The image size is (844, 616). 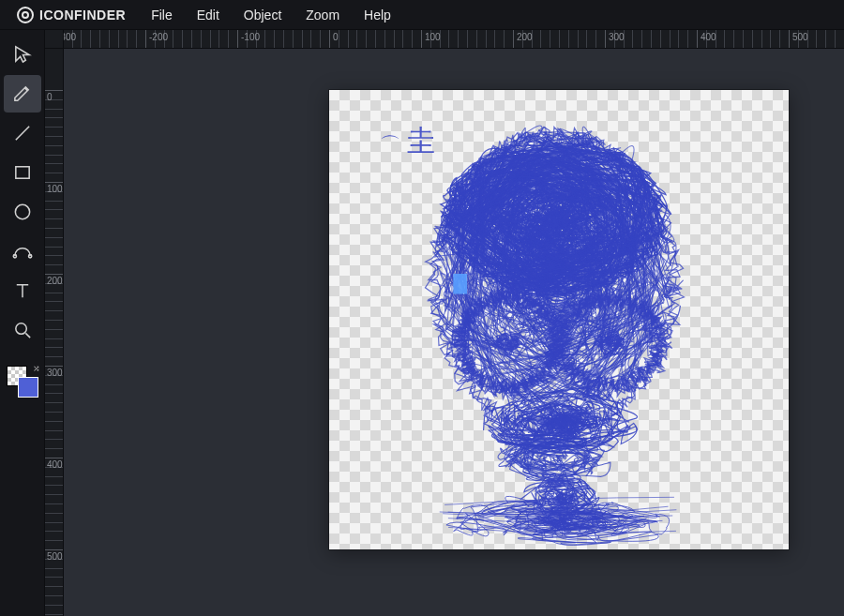 I want to click on menu-object: Object, so click(x=263, y=15).